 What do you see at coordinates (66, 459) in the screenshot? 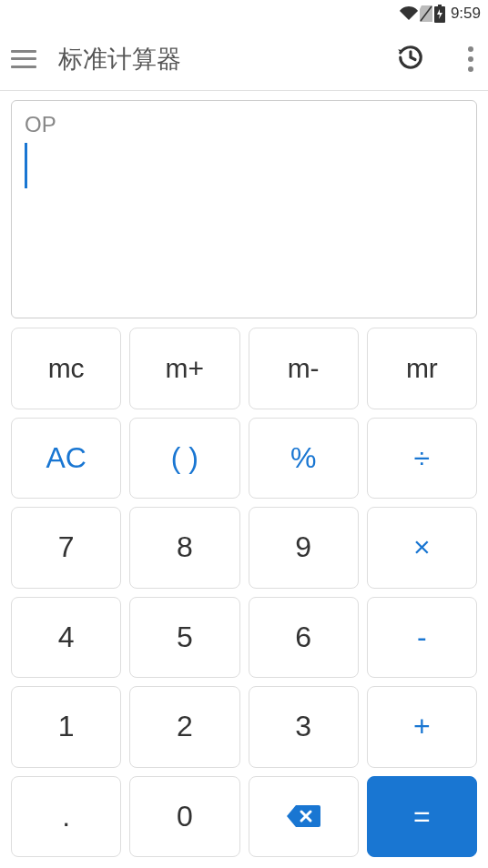
I see `key-all-clear: AC` at bounding box center [66, 459].